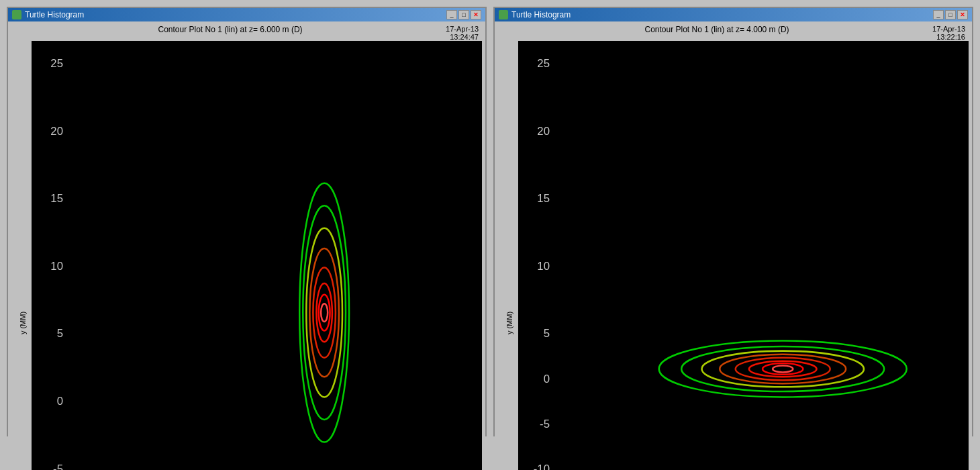  I want to click on title-a: Turtle Histogram, so click(54, 15).